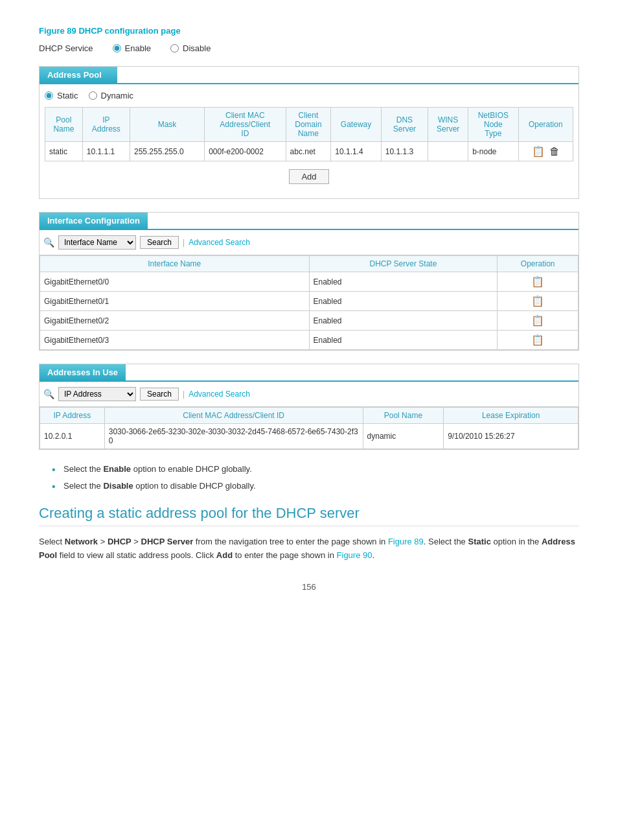 The image size is (618, 840). I want to click on cell-mask: 255.255.255.0, so click(167, 152).